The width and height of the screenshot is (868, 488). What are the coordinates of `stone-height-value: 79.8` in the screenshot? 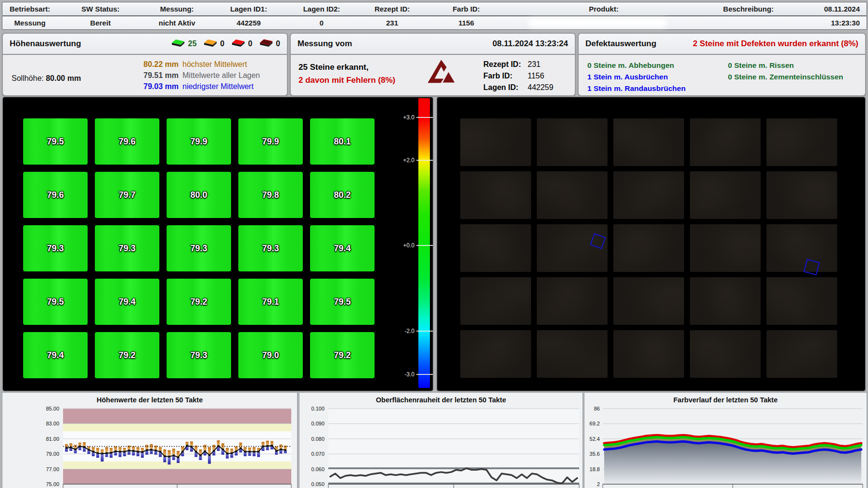 It's located at (271, 195).